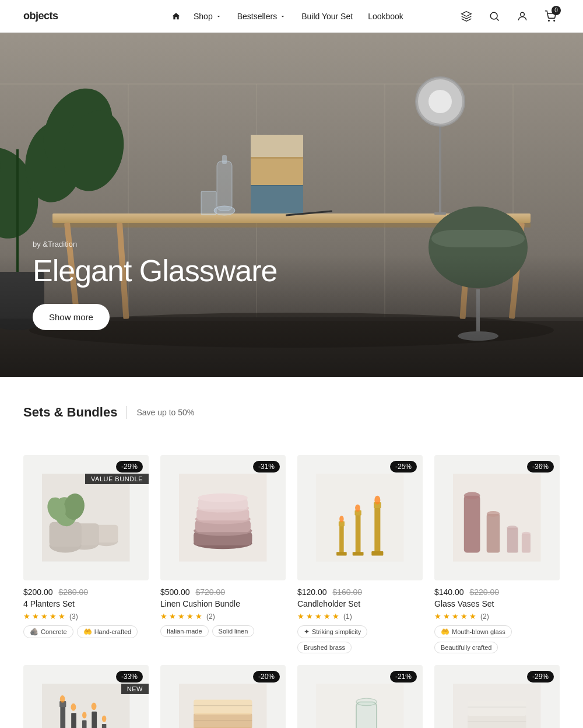  What do you see at coordinates (86, 518) in the screenshot?
I see `product-image-wrap: -29% VALUE BUNDLE` at bounding box center [86, 518].